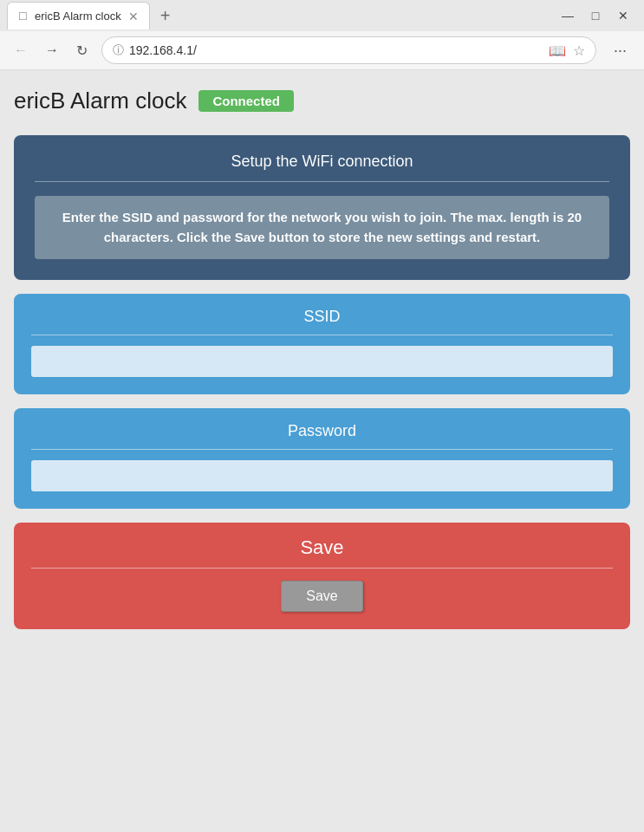 This screenshot has width=644, height=832. Describe the element at coordinates (322, 50) in the screenshot. I see `address-bar: ← → ↻ ⓘ 192.168.4.1/ 📖 ☆ ···` at that location.